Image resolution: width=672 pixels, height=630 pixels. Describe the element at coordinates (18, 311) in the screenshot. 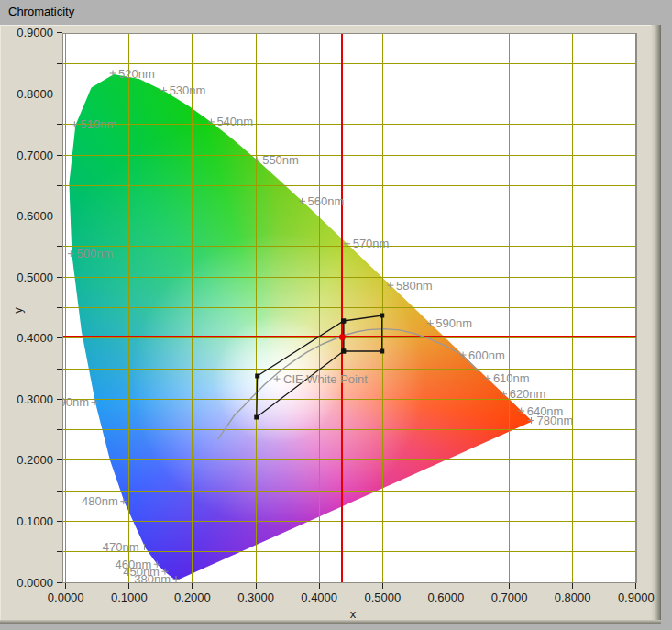

I see `y-axis-title: y` at that location.